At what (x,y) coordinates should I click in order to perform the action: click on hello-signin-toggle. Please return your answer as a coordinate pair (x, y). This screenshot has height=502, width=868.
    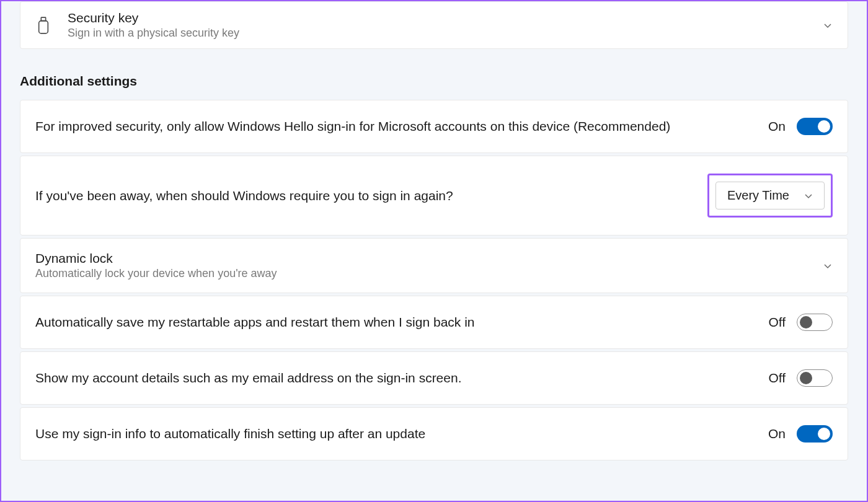
    Looking at the image, I should click on (815, 126).